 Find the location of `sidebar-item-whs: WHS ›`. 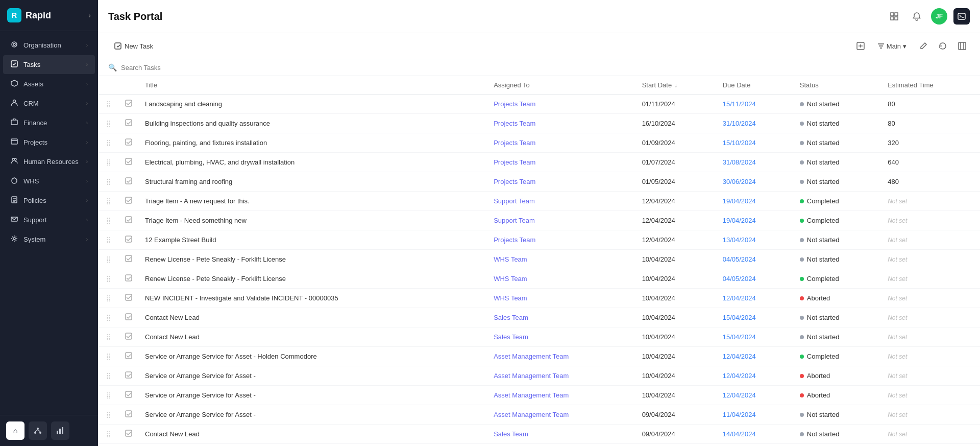

sidebar-item-whs: WHS › is located at coordinates (49, 181).